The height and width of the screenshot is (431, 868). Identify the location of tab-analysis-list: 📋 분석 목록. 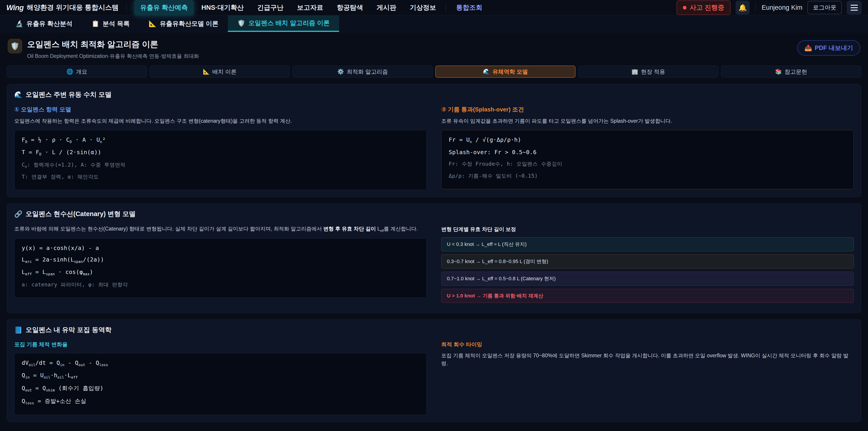
(111, 24).